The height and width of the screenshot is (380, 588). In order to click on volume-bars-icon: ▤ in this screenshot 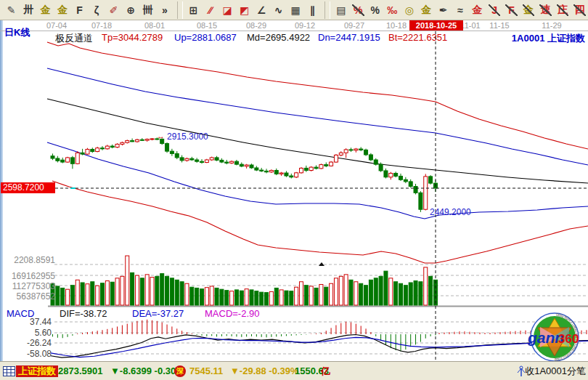, I will do `click(341, 10)`.